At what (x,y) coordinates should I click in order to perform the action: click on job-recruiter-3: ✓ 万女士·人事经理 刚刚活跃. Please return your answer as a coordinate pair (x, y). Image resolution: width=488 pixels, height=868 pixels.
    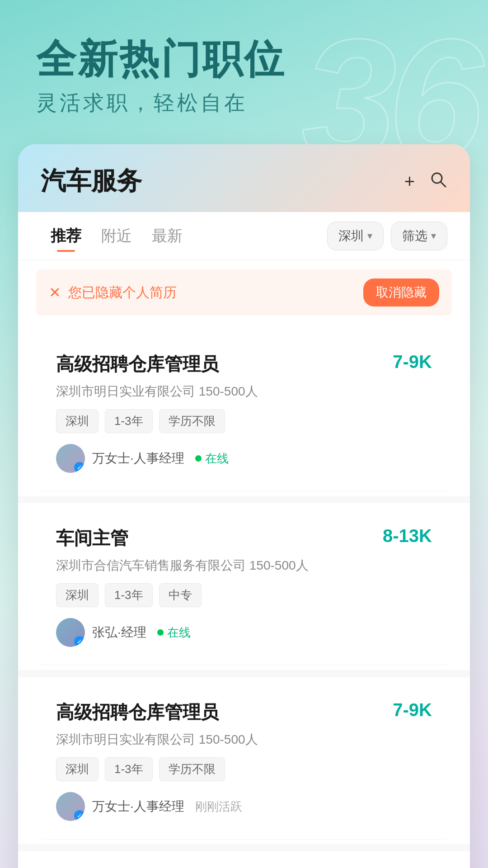
    Looking at the image, I should click on (244, 807).